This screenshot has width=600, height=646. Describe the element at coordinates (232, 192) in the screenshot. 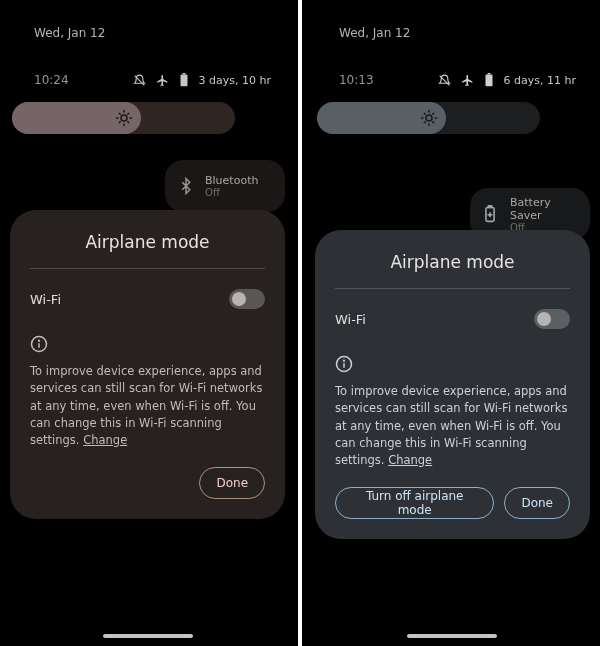

I see `qs-tile-sublabel: Off` at that location.